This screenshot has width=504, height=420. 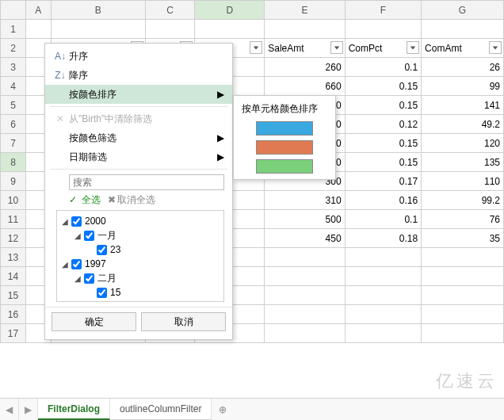 I want to click on clear-filter-label: 从"Birth"中清除筛选, so click(x=111, y=119).